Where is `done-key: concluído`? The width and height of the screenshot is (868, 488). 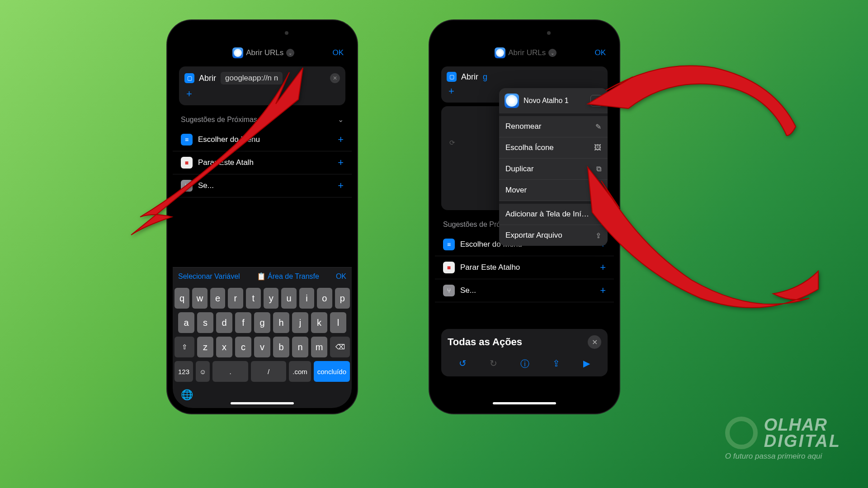
done-key: concluído is located at coordinates (332, 371).